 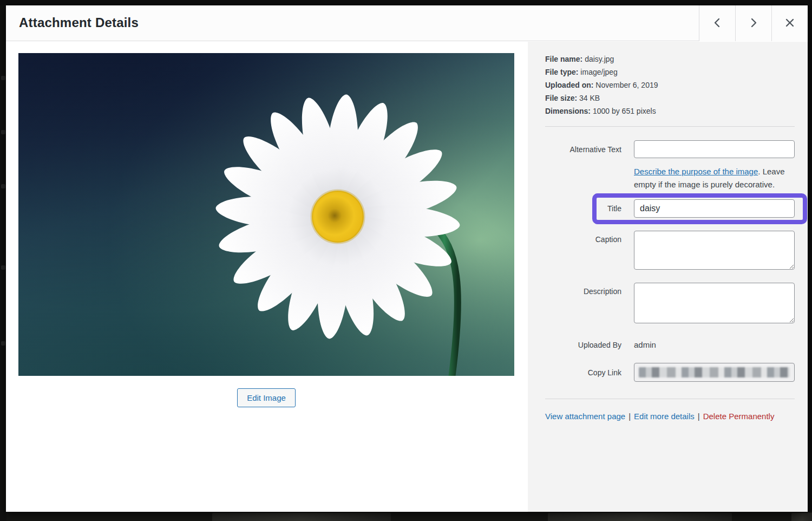 What do you see at coordinates (696, 171) in the screenshot?
I see `describe-purpose-link: Describe the purpose of the image` at bounding box center [696, 171].